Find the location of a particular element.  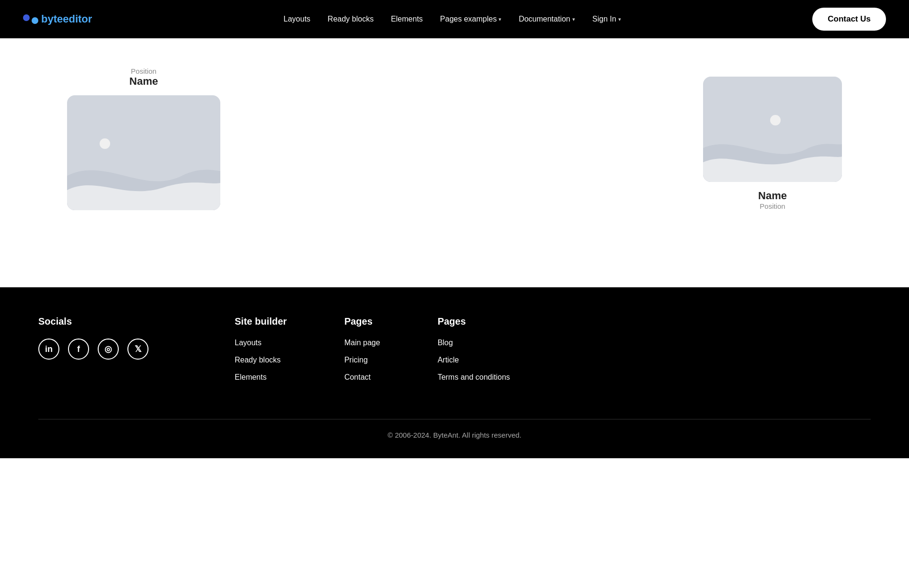

wave-svg-right is located at coordinates (773, 153).